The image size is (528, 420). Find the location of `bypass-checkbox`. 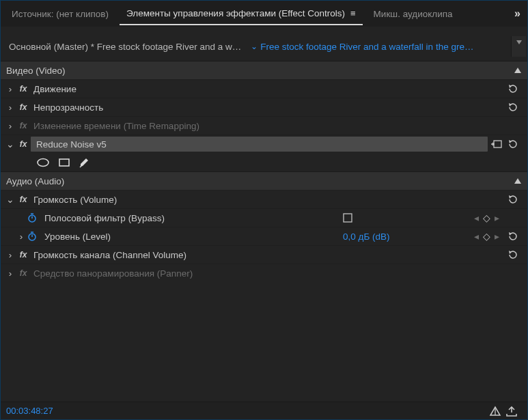

bypass-checkbox is located at coordinates (404, 218).